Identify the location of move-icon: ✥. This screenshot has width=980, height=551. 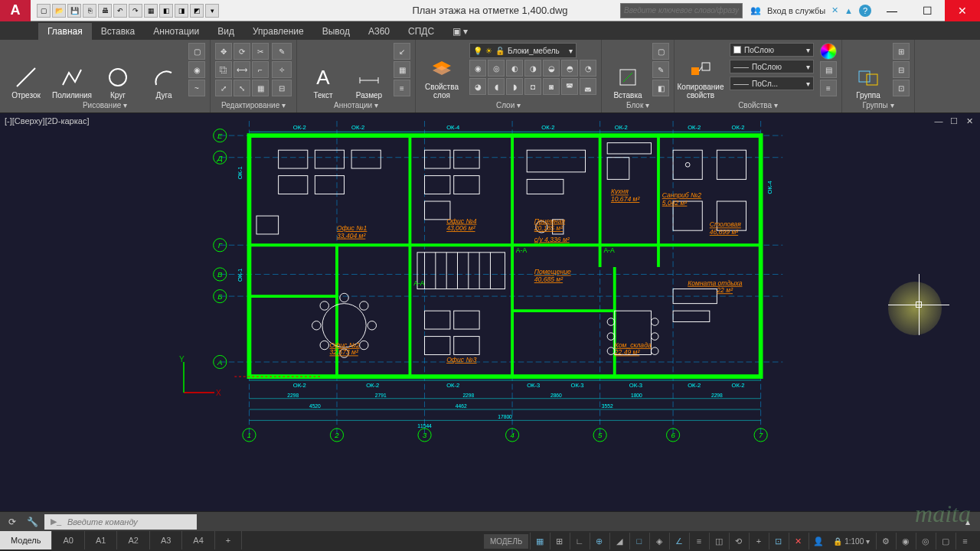
(224, 51).